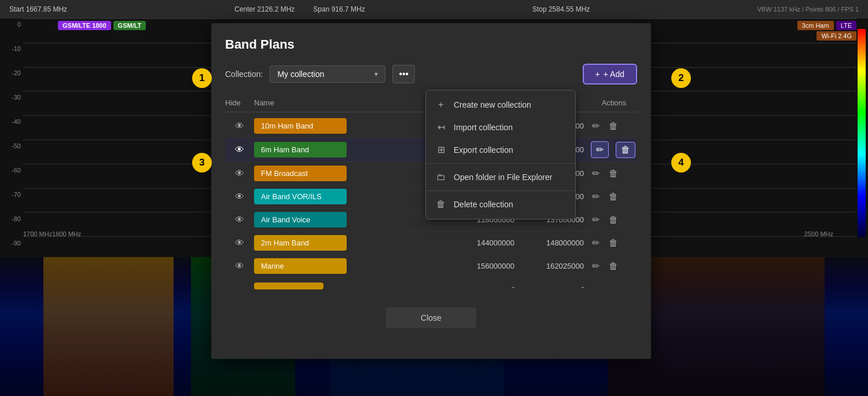  What do you see at coordinates (376, 74) in the screenshot?
I see `chevron-down-icon: ▾` at bounding box center [376, 74].